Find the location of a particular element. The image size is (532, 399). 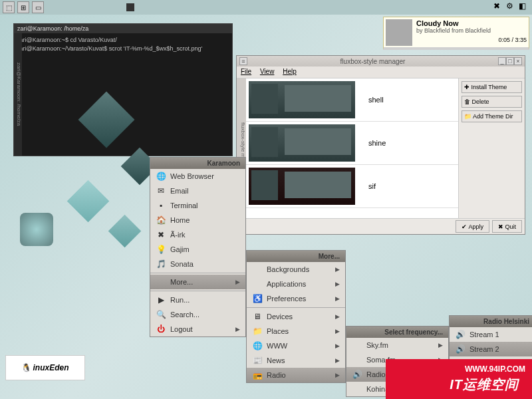

install-theme-button: ✚ Install Theme is located at coordinates (492, 87).